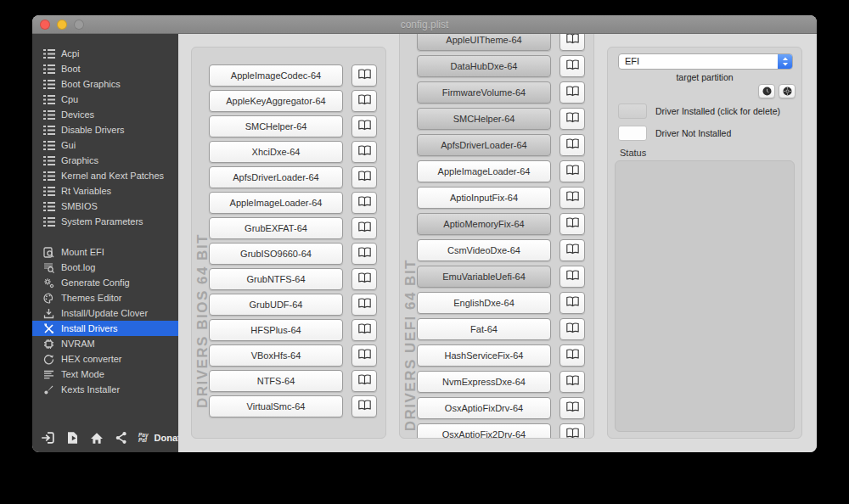  What do you see at coordinates (105, 359) in the screenshot?
I see `sidebar-tool-item: HEX converter` at bounding box center [105, 359].